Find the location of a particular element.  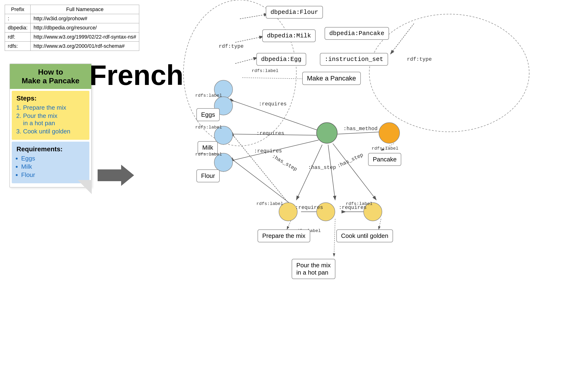

recipe-title: How to Make a Pancake is located at coordinates (50, 76).